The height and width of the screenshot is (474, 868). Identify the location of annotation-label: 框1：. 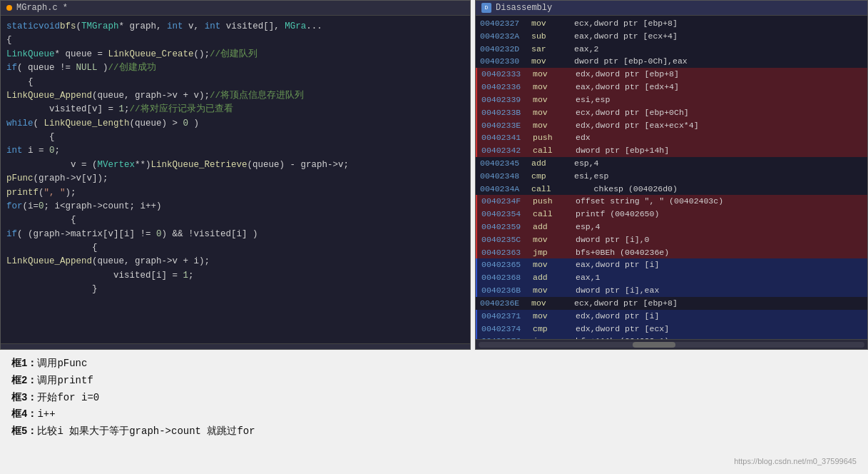
(24, 363).